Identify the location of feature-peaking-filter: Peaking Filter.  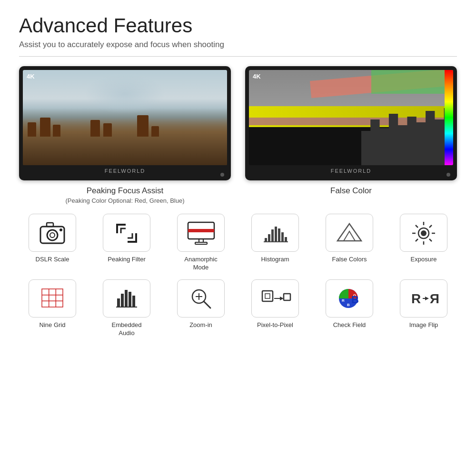
(127, 243).